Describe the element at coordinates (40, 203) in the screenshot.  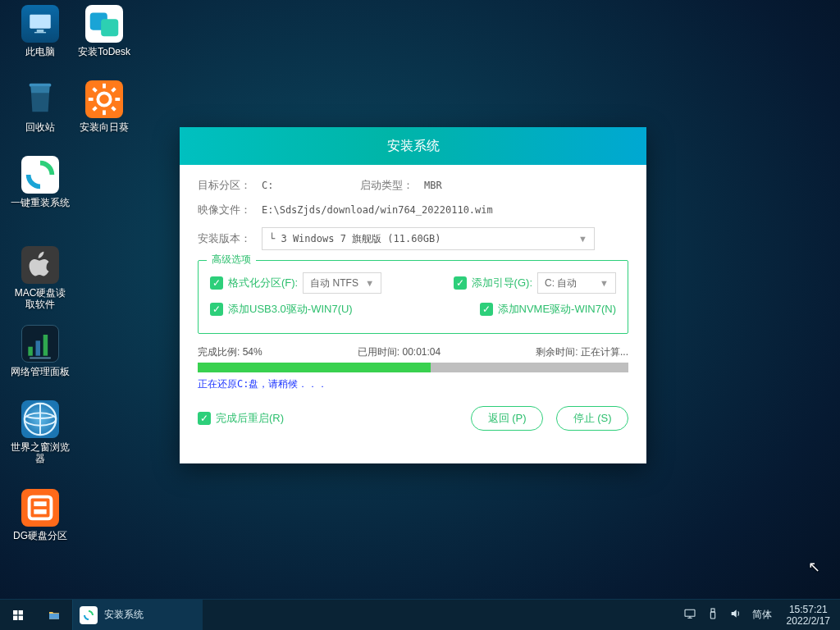
I see `desktop-icon-label: 一键重装系统` at that location.